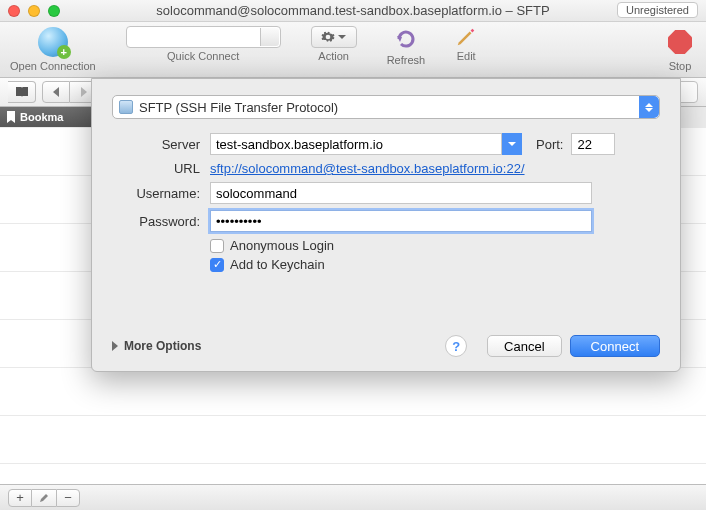  What do you see at coordinates (156, 144) in the screenshot?
I see `server-label: Server` at bounding box center [156, 144].